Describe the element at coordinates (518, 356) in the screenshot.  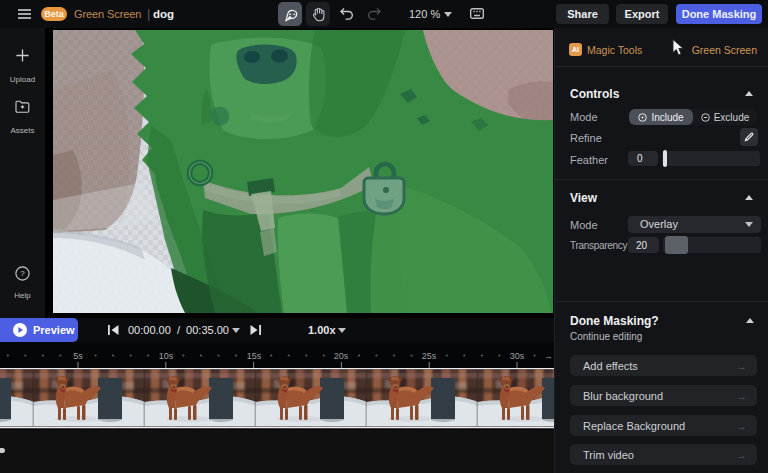
I see `svg-text: 30s` at that location.